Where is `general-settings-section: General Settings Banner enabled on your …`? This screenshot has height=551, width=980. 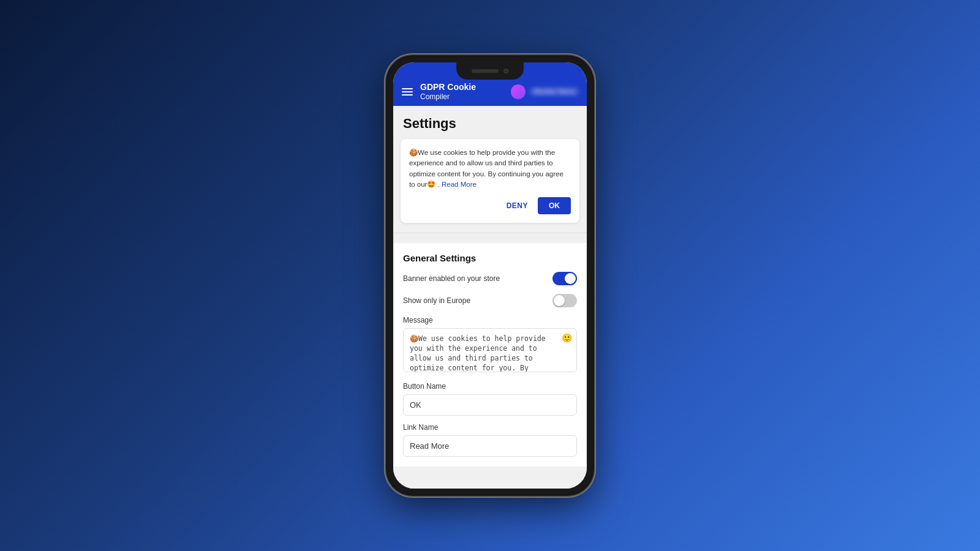
general-settings-section: General Settings Banner enabled on your … is located at coordinates (490, 355).